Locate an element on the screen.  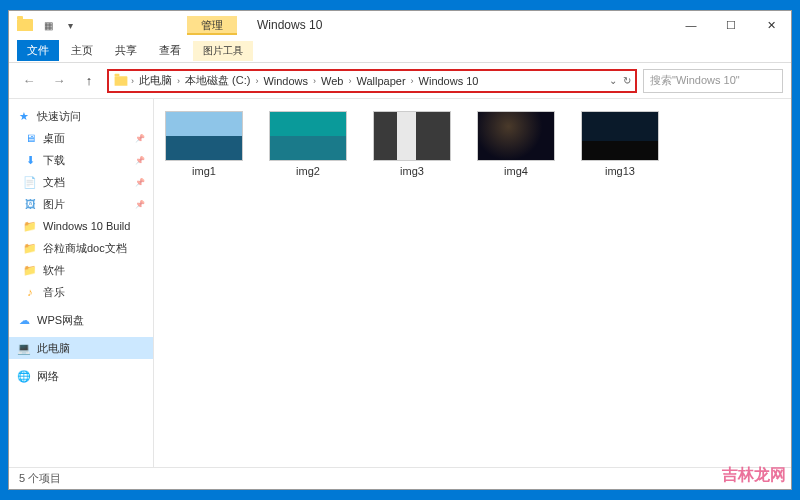
tab-home: 主页 is located at coordinates (82, 50).